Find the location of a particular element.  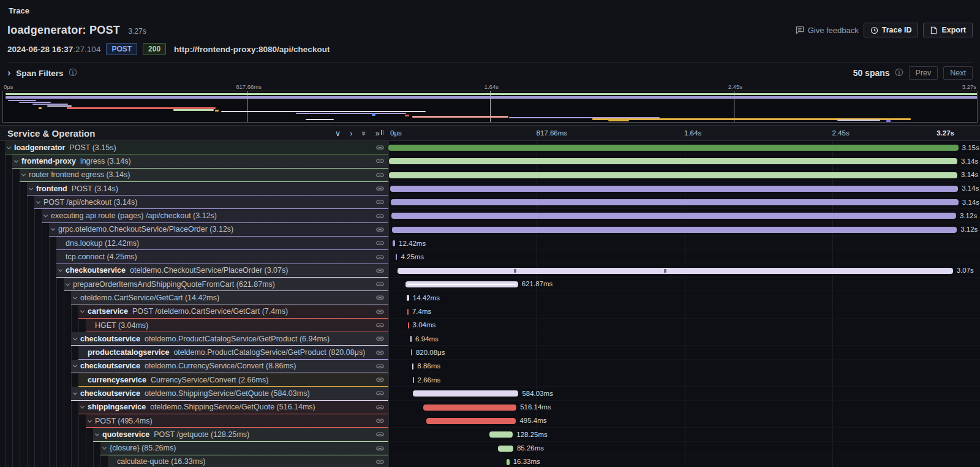

span-timeline-cell: 8.86ms is located at coordinates (684, 366).